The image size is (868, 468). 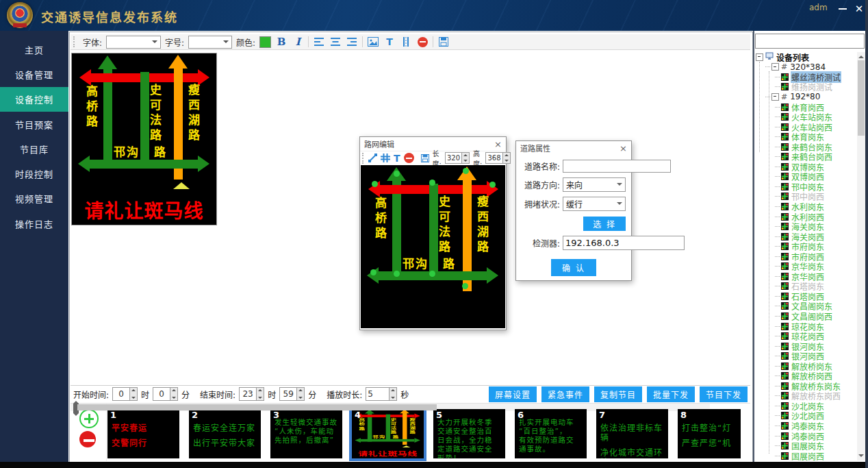 I want to click on playlist-item-2: 春运安全连万家出行平安带大家2, so click(x=225, y=434).